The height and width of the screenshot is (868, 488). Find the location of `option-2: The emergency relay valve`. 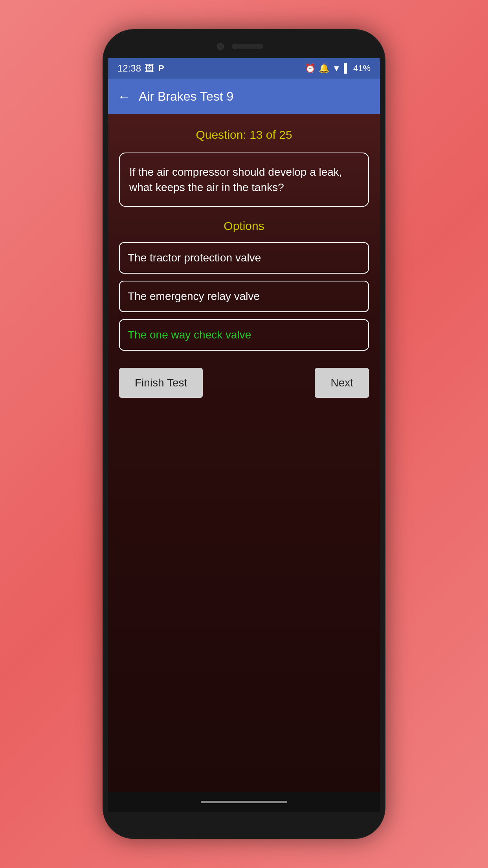

option-2: The emergency relay valve is located at coordinates (244, 296).